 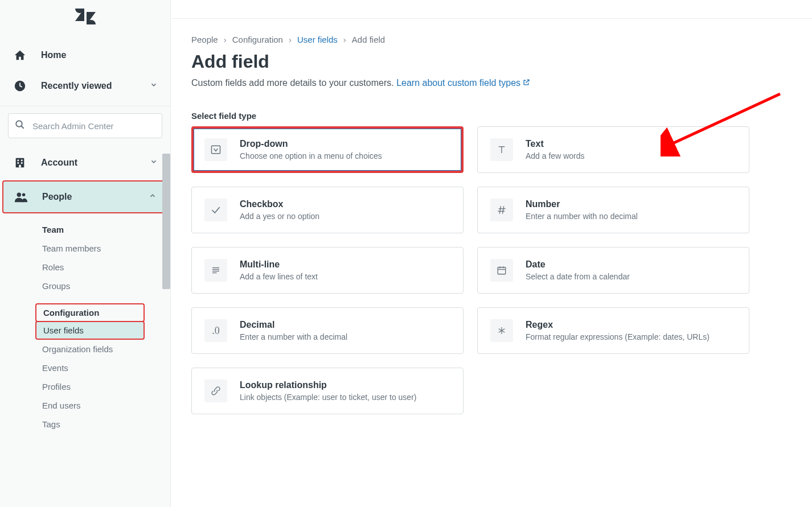 I want to click on field-card-dropdown: Drop-down Choose one option in a menu of…, so click(x=327, y=150).